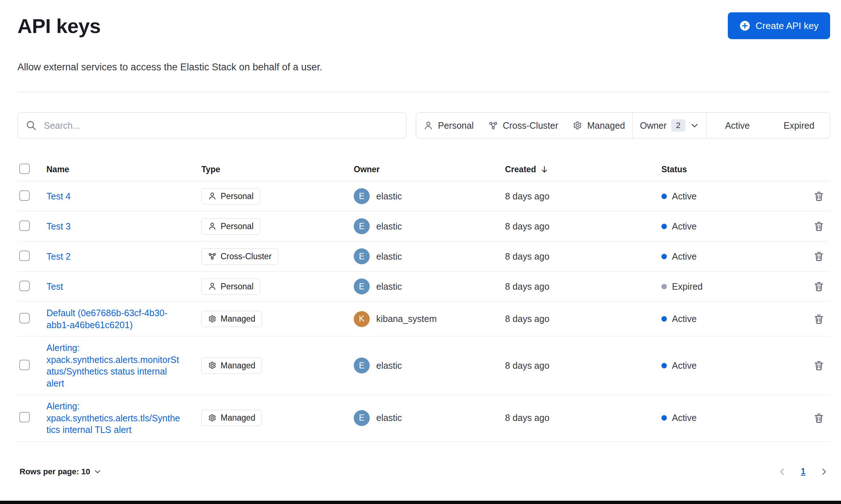 The image size is (841, 504). I want to click on type-badge: Cross-Cluster, so click(240, 257).